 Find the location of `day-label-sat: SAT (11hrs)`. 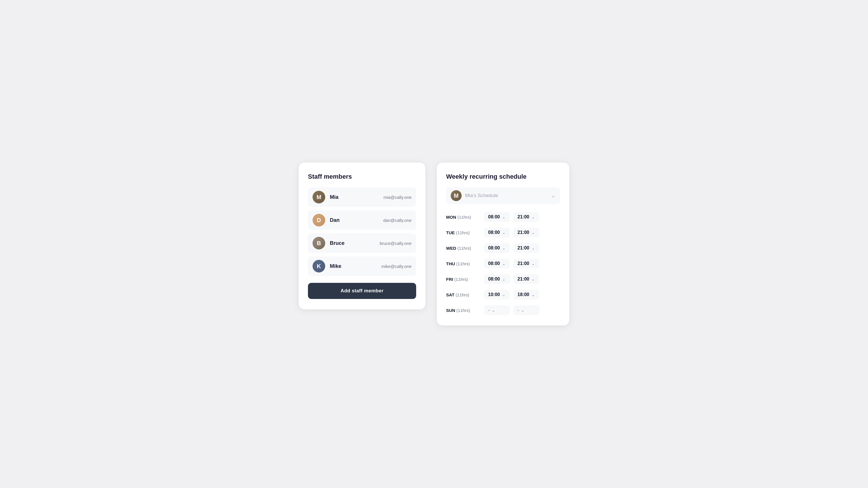

day-label-sat: SAT (11hrs) is located at coordinates (463, 295).